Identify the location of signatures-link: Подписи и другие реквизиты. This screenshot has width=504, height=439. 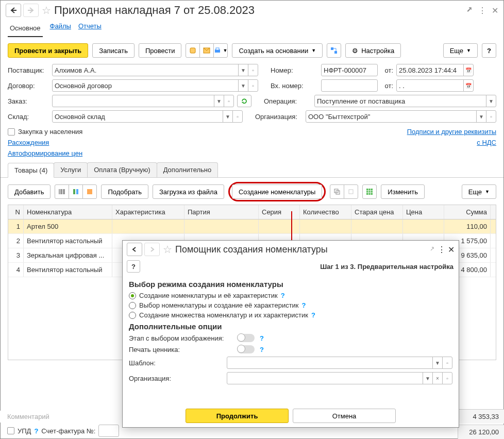
(451, 132).